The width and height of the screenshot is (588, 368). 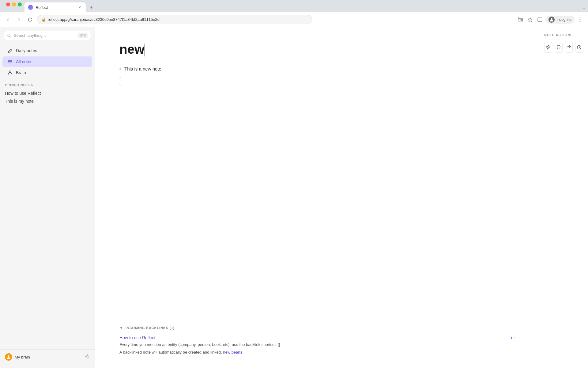 What do you see at coordinates (175, 20) in the screenshot?
I see `url-bar: 🔒 reflect.app/g/sarahjonas/ec3230c0ee874…` at bounding box center [175, 20].